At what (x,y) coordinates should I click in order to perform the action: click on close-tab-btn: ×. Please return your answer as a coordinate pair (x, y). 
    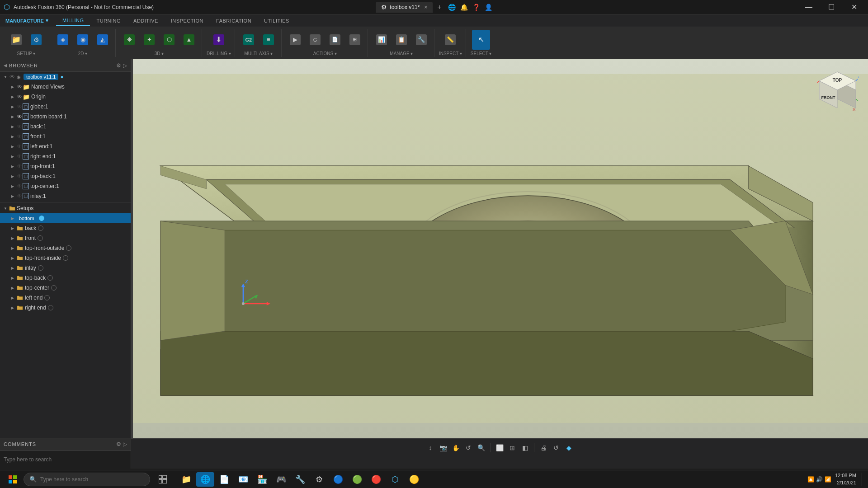
    Looking at the image, I should click on (426, 7).